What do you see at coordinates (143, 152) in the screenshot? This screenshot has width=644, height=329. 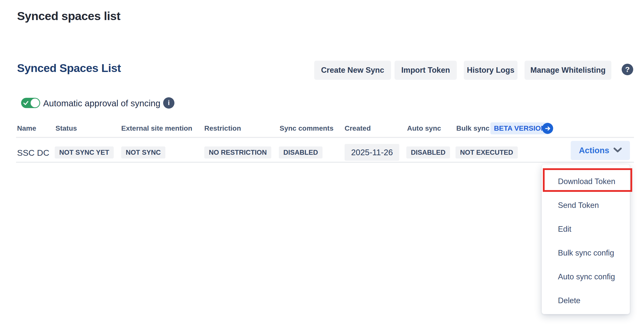 I see `external-site-mention-badge: NOT SYNC` at bounding box center [143, 152].